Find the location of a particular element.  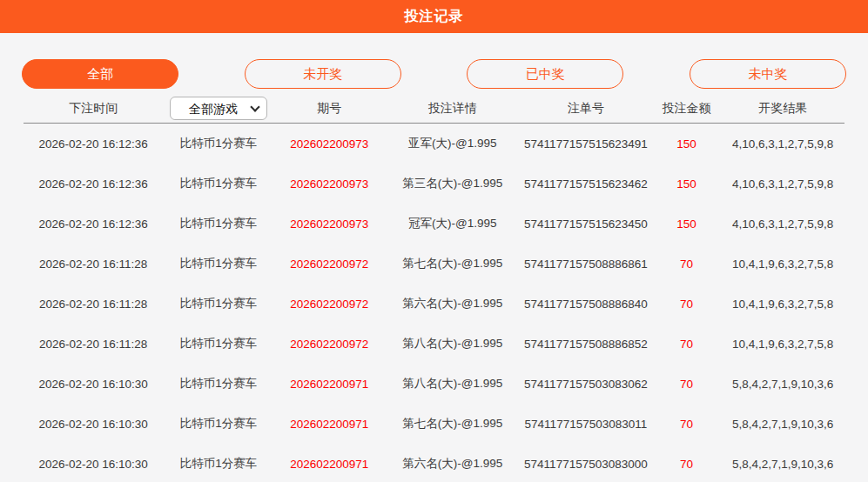

game-filter-cell: 全部游戏 is located at coordinates (218, 108).